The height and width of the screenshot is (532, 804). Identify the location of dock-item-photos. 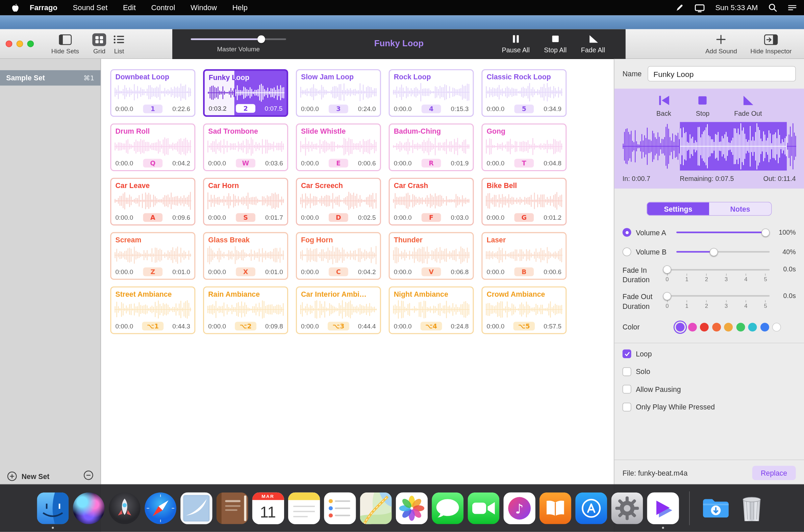
(412, 508).